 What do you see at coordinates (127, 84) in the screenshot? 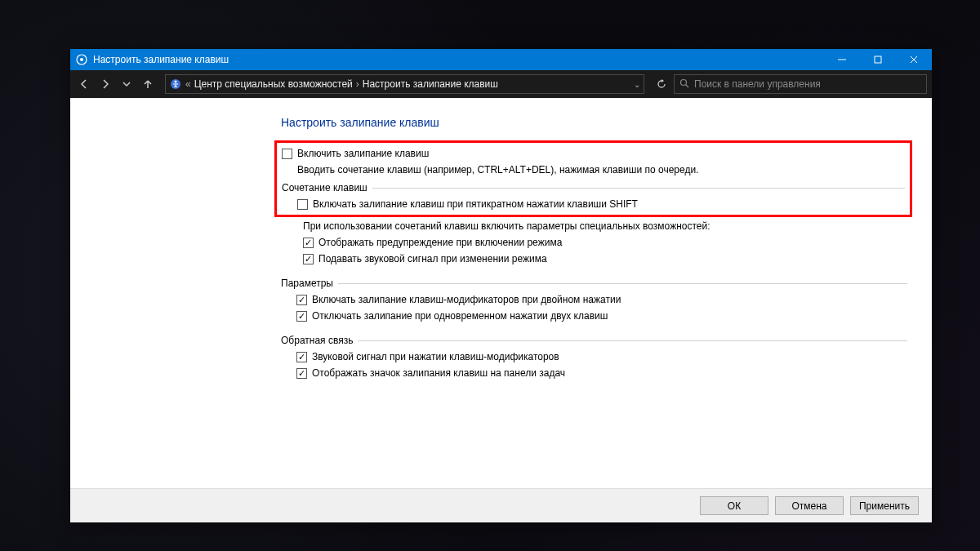
I see `recent-locations-button` at bounding box center [127, 84].